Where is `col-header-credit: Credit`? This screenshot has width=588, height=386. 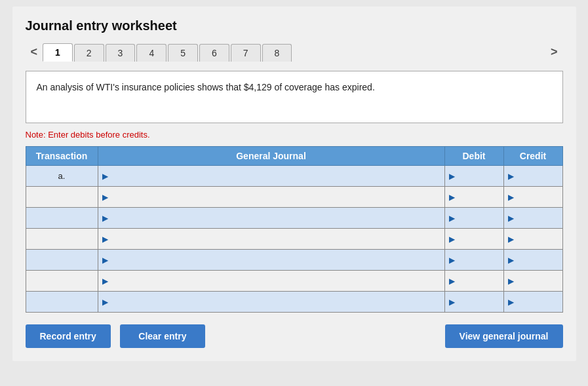
col-header-credit: Credit is located at coordinates (533, 156).